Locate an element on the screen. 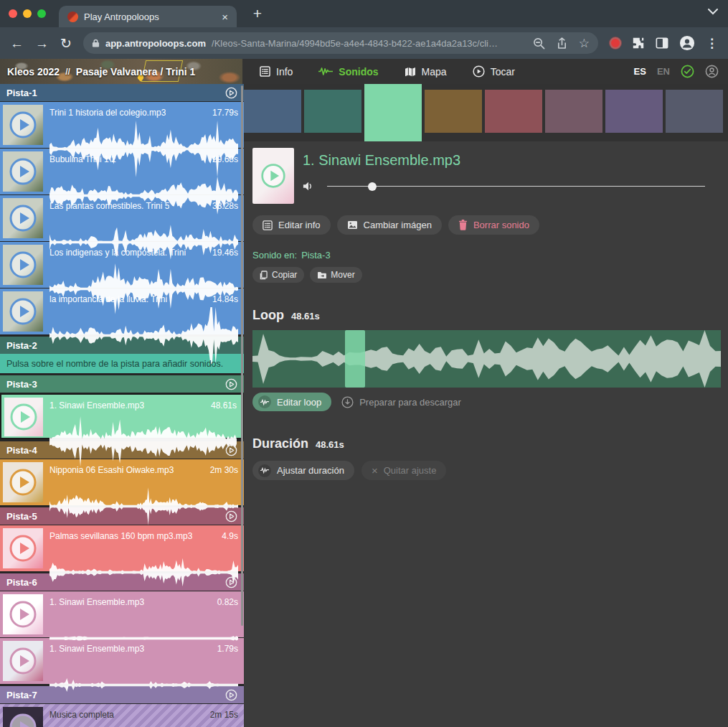 Image resolution: width=728 pixels, height=727 pixels. loop-waveform is located at coordinates (486, 359).